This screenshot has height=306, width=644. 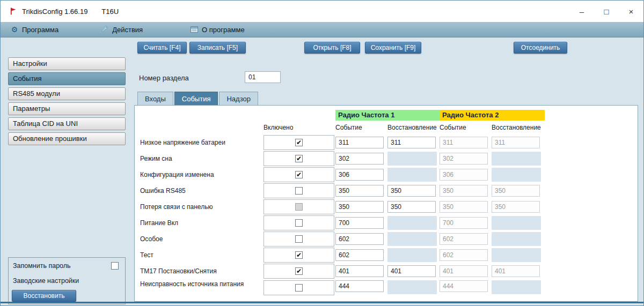 I want to click on menu-program-label: Программа, so click(x=40, y=30).